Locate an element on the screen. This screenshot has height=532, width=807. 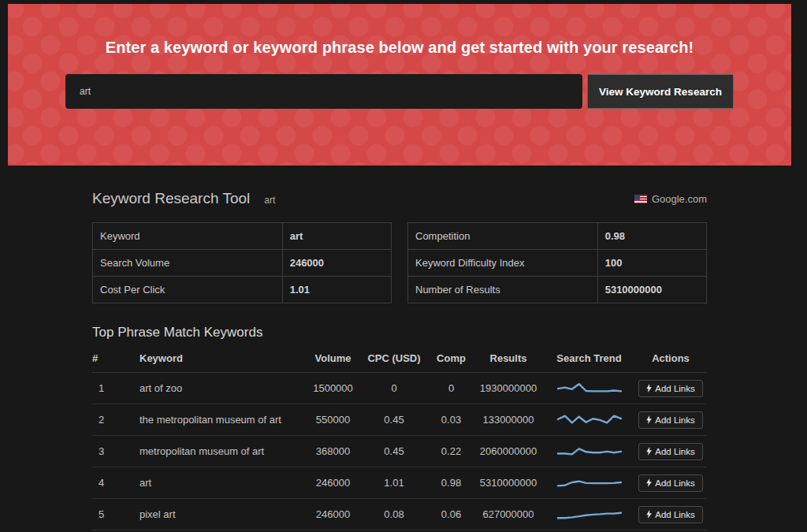
search-bar: View Keyword Research is located at coordinates (400, 91).